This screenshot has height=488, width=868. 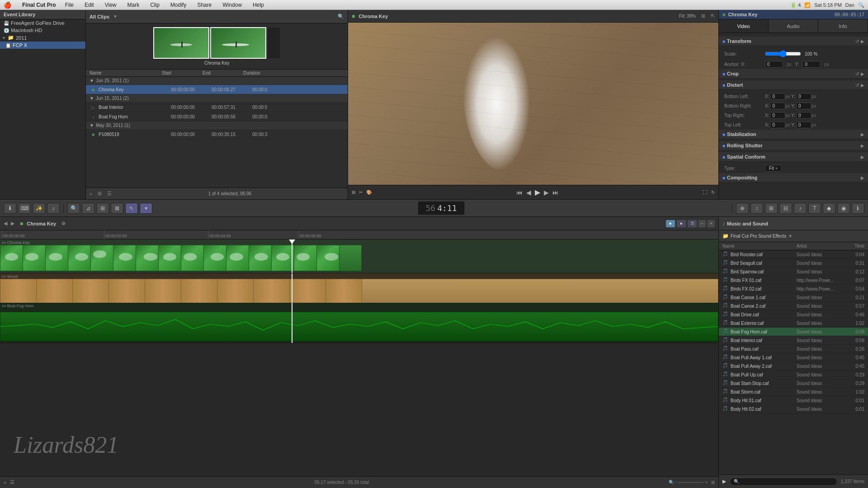 I want to click on tool-import: ⬇, so click(x=10, y=208).